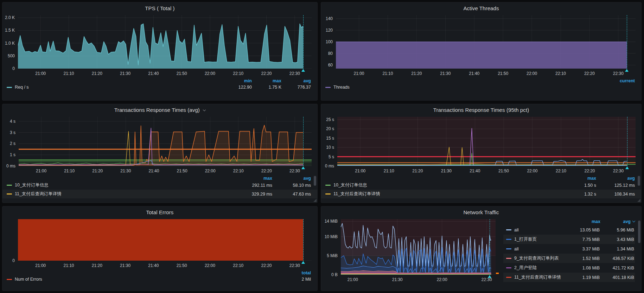 The height and width of the screenshot is (293, 644). I want to click on rt-95-legend-header: max avg, so click(481, 178).